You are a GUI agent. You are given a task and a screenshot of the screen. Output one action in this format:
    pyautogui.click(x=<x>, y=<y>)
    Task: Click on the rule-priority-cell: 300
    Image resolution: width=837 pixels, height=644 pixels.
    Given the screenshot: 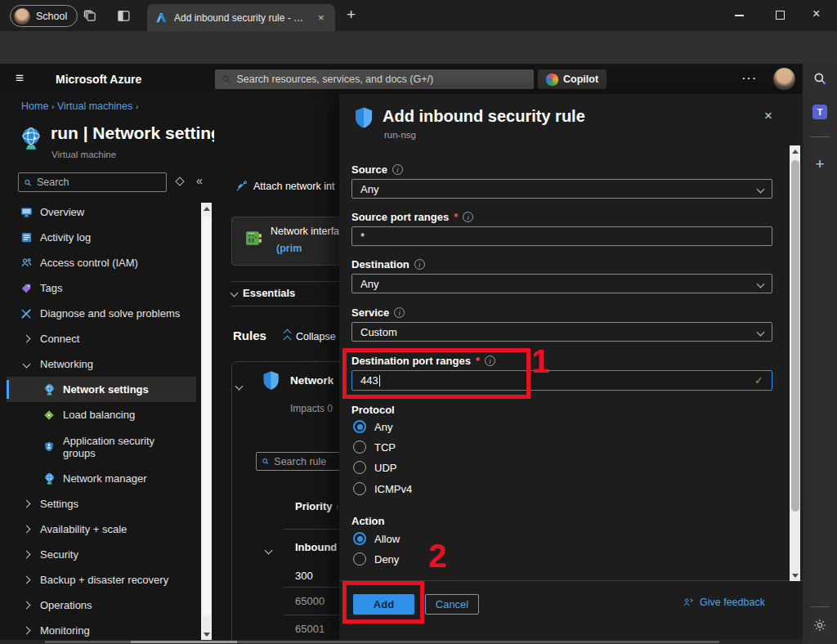 What is the action you would take?
    pyautogui.click(x=304, y=575)
    